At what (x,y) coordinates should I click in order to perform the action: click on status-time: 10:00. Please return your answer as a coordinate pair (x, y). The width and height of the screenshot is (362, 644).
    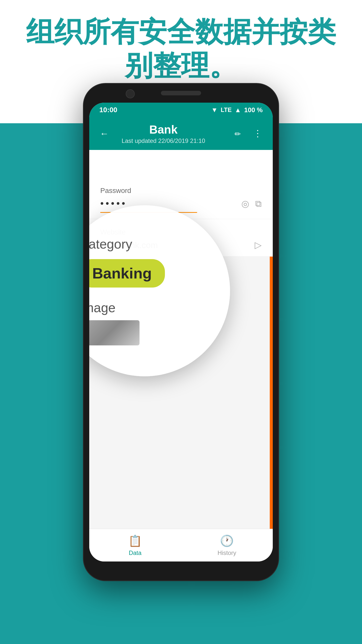
    Looking at the image, I should click on (108, 110).